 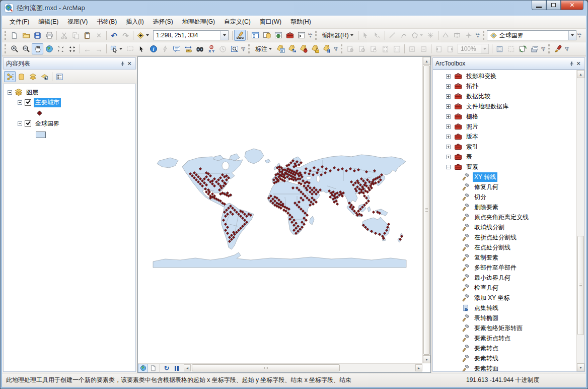 What do you see at coordinates (523, 49) in the screenshot?
I see `data-driven-pages-button` at bounding box center [523, 49].